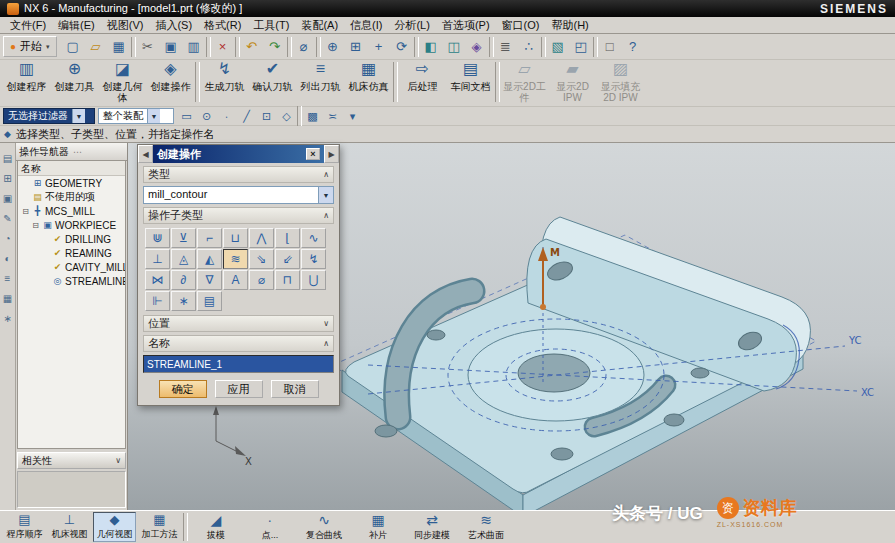 The image size is (895, 543). I want to click on geometry-view-tab: ◆ 几何视图, so click(114, 527).